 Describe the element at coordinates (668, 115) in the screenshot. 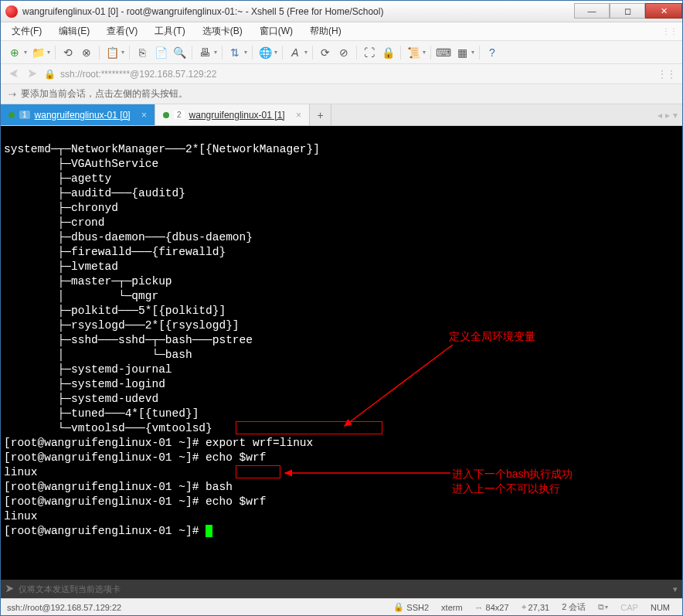

I see `tab-next-icon: ▸` at that location.